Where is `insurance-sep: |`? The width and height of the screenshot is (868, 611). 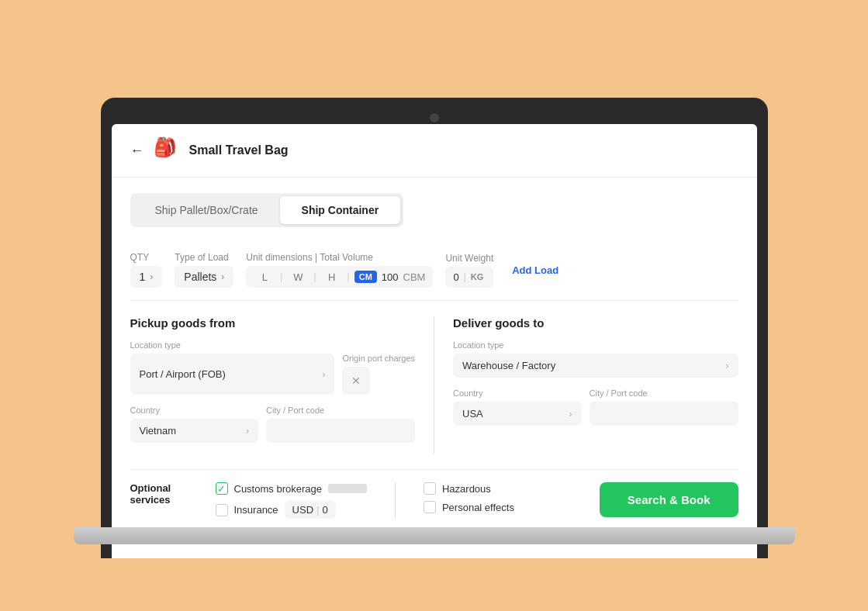
insurance-sep: | is located at coordinates (318, 510).